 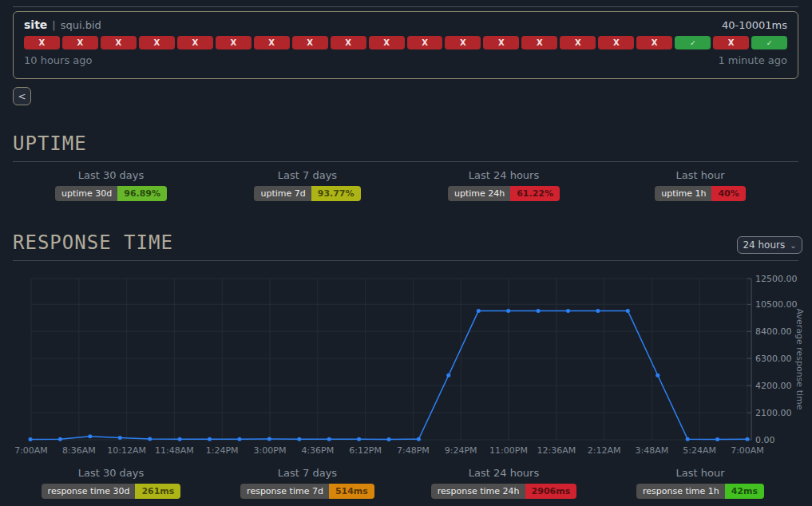 I want to click on y-axis-tick-label: 12500.00, so click(x=776, y=279).